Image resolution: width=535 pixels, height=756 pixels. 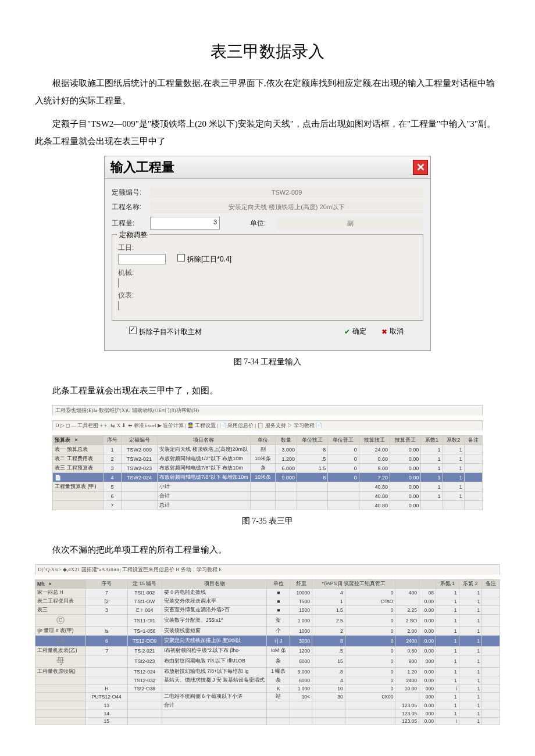 What do you see at coordinates (287, 207) in the screenshot?
I see `name-field: 安装定向天线 楼顶铁塔上(高度) 20m以下` at bounding box center [287, 207].